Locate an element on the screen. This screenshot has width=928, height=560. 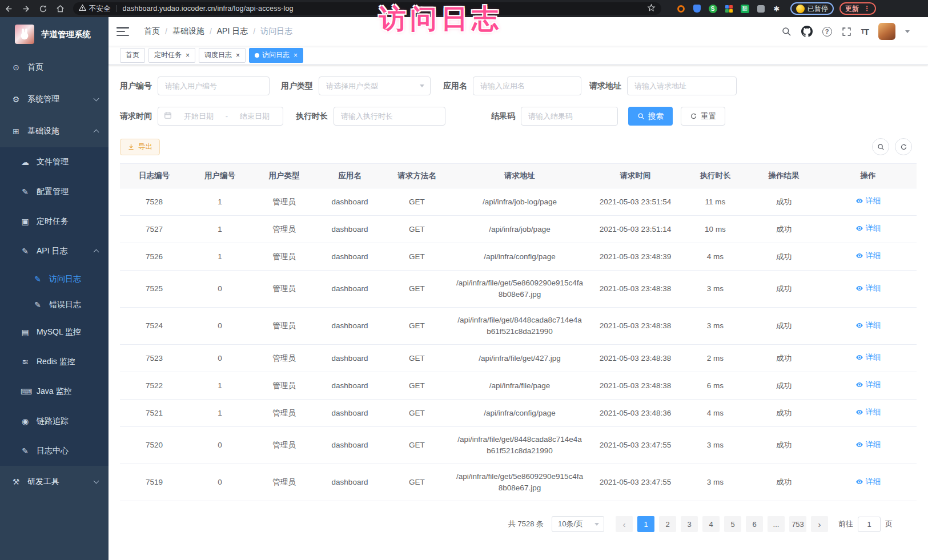
breadcrumb: 首页/基础设施/API 日志/访问日志 is located at coordinates (218, 31).